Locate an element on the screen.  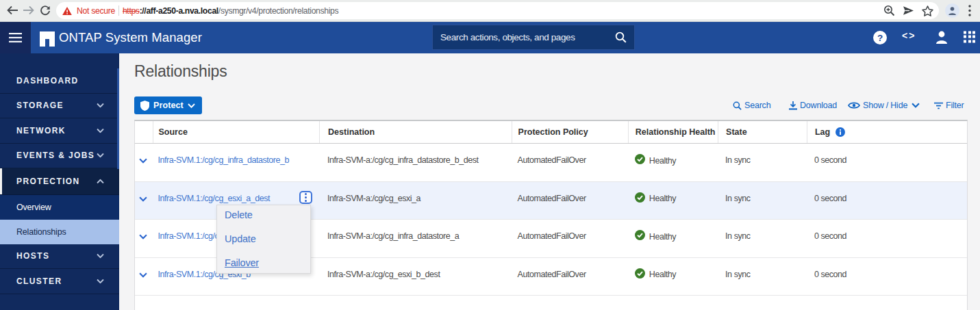
relationship-row-1: Infra-SVM.1:/cg/cg_infra_datastore_bInfr… is located at coordinates (551, 163).